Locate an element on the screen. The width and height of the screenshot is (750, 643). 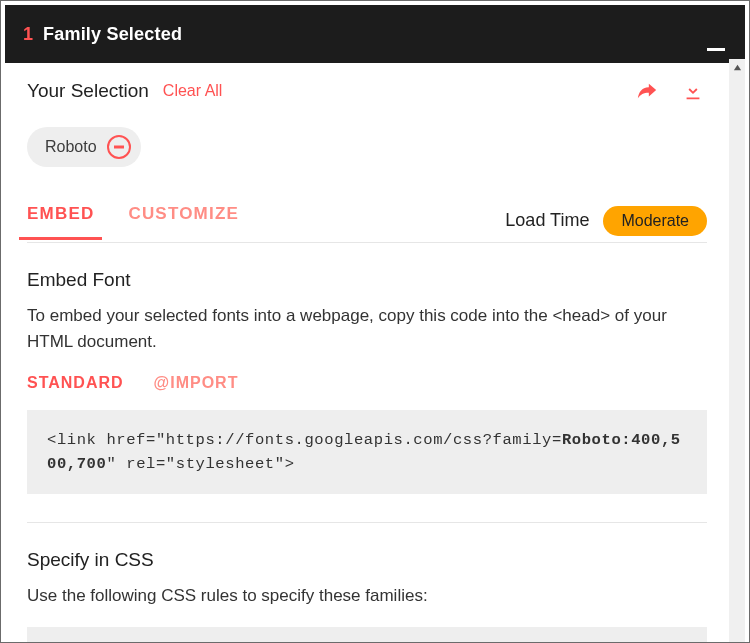
css-section: Specify in CSS Use the following CSS rul… is located at coordinates (367, 596).